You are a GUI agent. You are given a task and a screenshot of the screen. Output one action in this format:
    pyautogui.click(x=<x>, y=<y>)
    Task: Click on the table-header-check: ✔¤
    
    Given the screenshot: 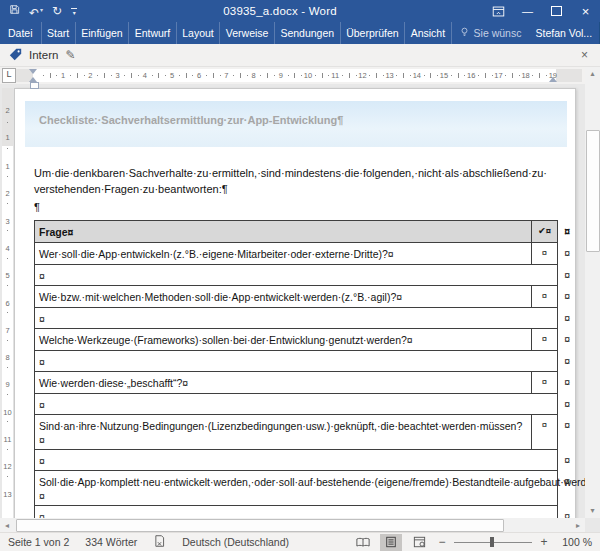 What is the action you would take?
    pyautogui.click(x=544, y=232)
    